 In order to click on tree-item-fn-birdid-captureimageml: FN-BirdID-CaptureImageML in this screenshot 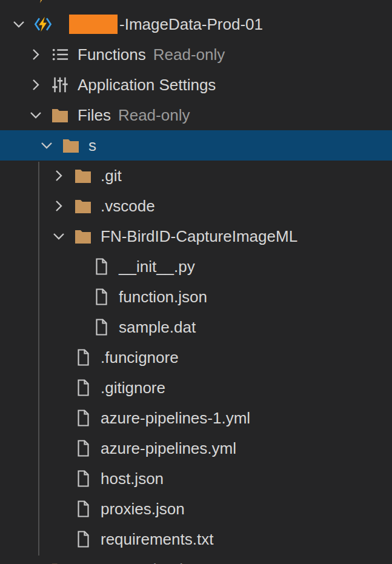, I will do `click(196, 236)`.